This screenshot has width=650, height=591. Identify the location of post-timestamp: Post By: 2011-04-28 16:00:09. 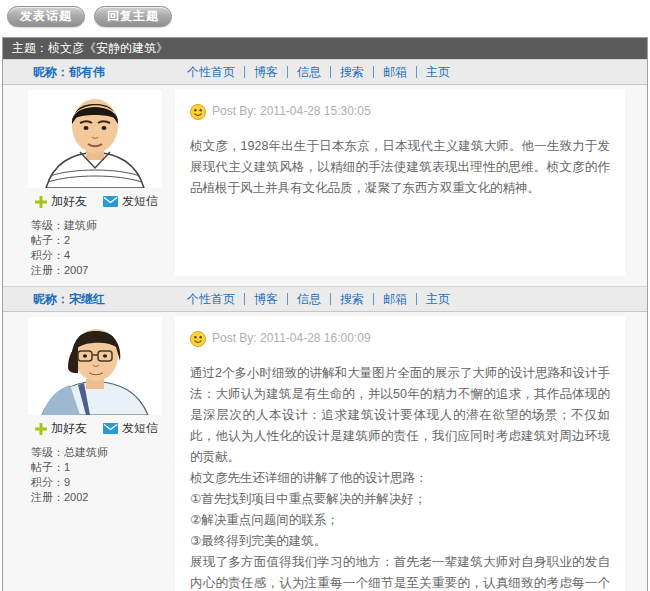
(292, 338).